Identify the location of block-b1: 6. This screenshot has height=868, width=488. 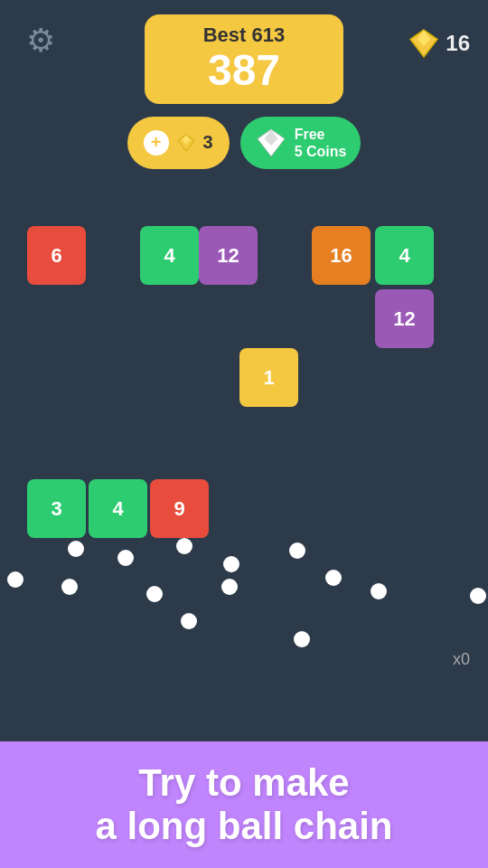
(56, 255).